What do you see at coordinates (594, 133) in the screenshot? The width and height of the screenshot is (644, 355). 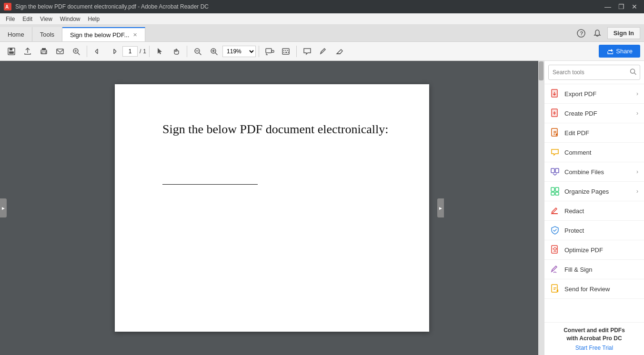 I see `tool-item-edit-pdf: Edit PDF` at bounding box center [594, 133].